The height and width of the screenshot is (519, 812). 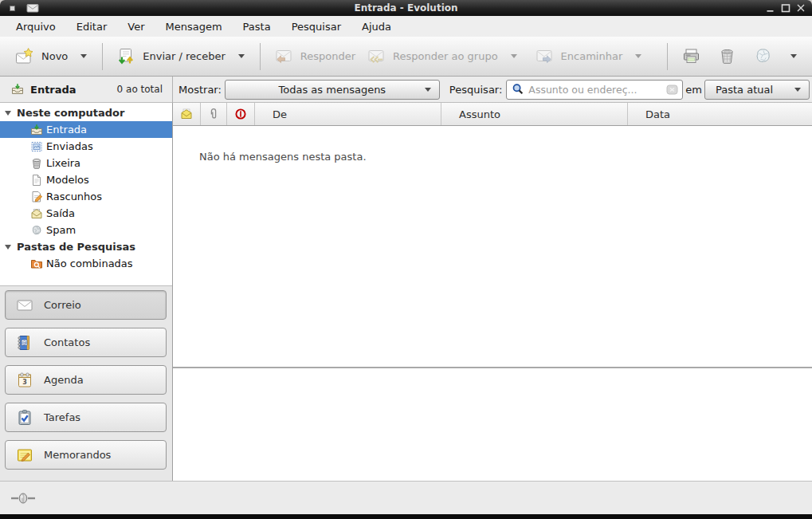 I want to click on menu-editar: Editar, so click(x=92, y=27).